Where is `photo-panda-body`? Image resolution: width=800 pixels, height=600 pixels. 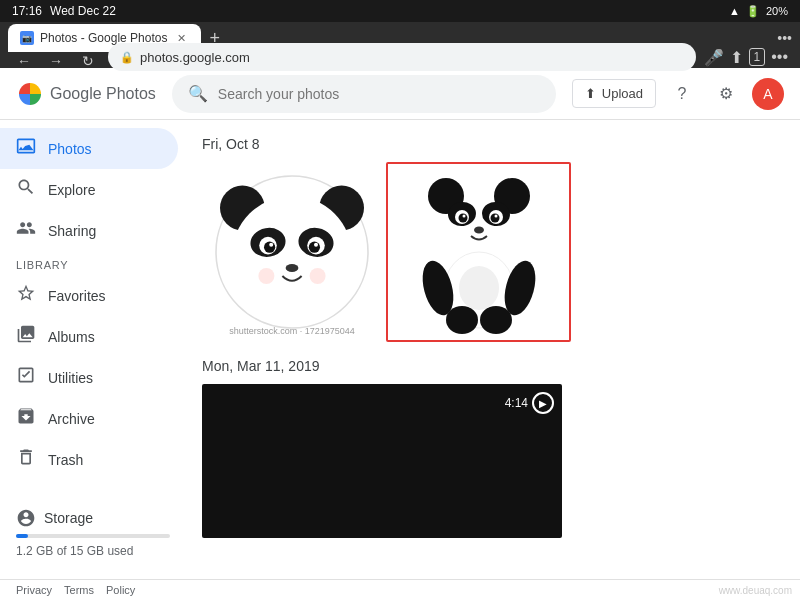
photo-panda-body is located at coordinates (478, 252).